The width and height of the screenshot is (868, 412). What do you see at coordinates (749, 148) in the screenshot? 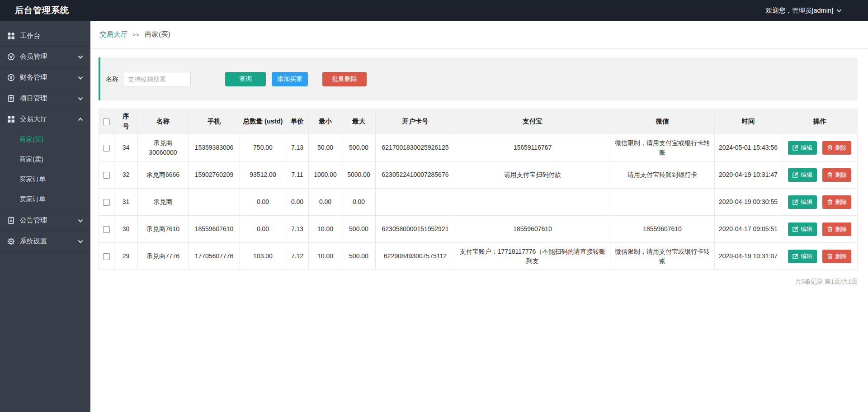
I see `cell-time: 2024-05-01 15:43:56` at bounding box center [749, 148].